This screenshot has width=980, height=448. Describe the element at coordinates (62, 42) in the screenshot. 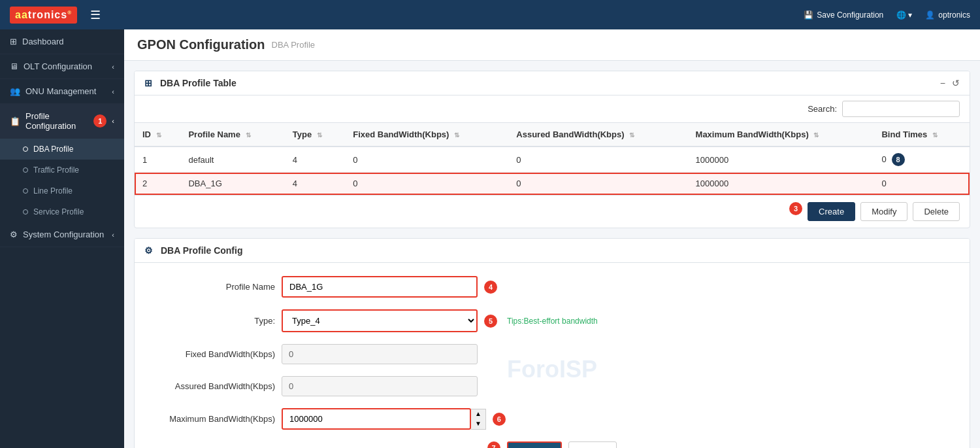

I see `sidebar-item-dashboard: ⊞ Dashboard` at that location.